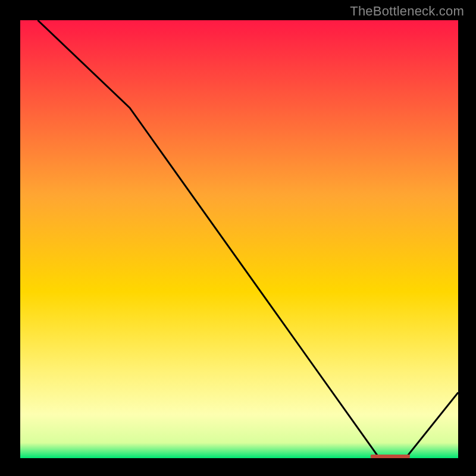  Describe the element at coordinates (407, 11) in the screenshot. I see `watermark-label: TheBottleneck.com` at that location.